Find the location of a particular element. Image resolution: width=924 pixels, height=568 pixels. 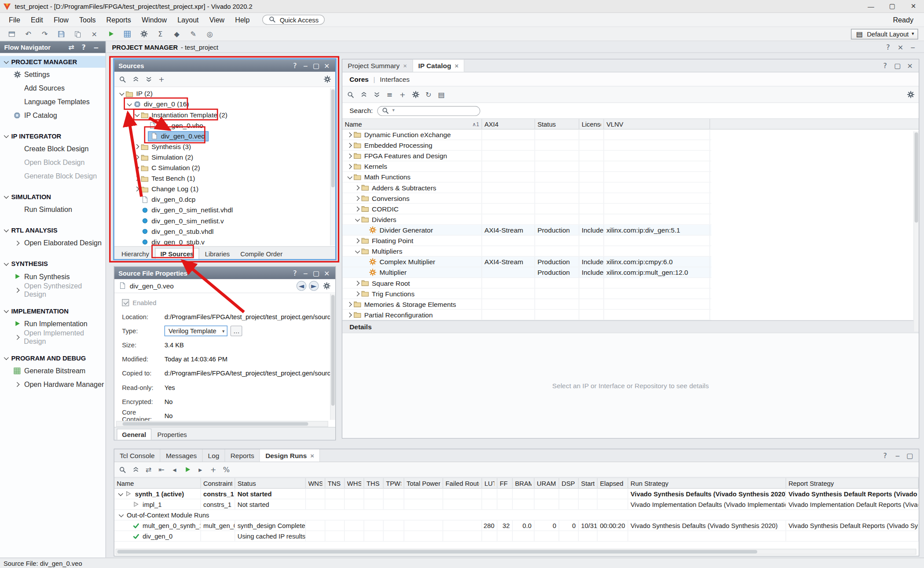

catalog-collapse-all-button is located at coordinates (363, 95).